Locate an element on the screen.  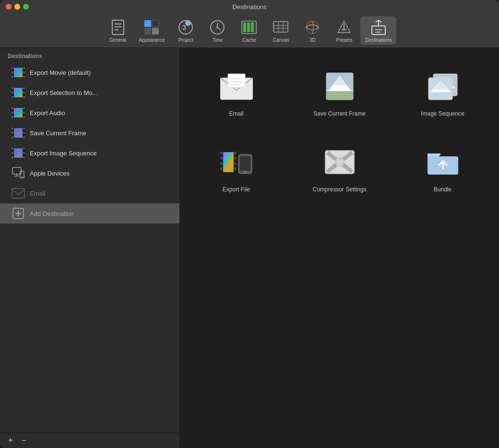
dest-card-email: Email is located at coordinates (236, 91).